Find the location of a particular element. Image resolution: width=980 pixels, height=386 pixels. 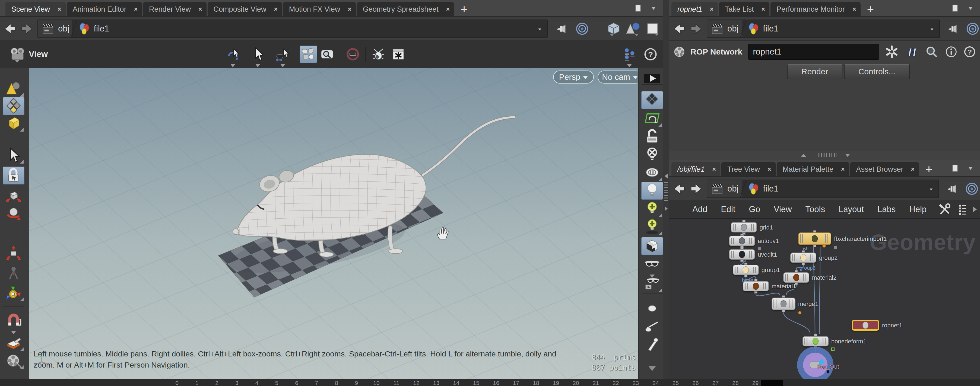

display-materials-toggle is located at coordinates (652, 246).